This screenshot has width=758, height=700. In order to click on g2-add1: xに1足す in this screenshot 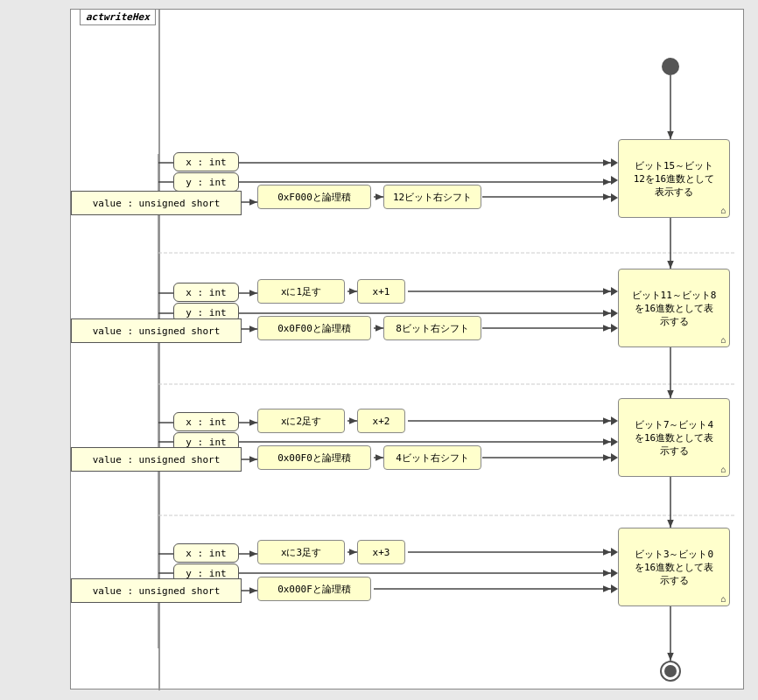, I will do `click(301, 291)`.